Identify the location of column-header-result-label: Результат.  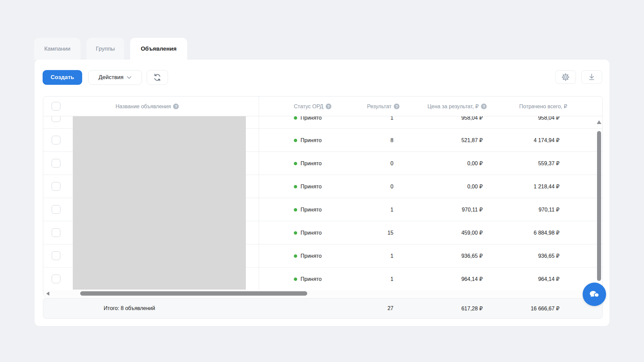
(379, 107).